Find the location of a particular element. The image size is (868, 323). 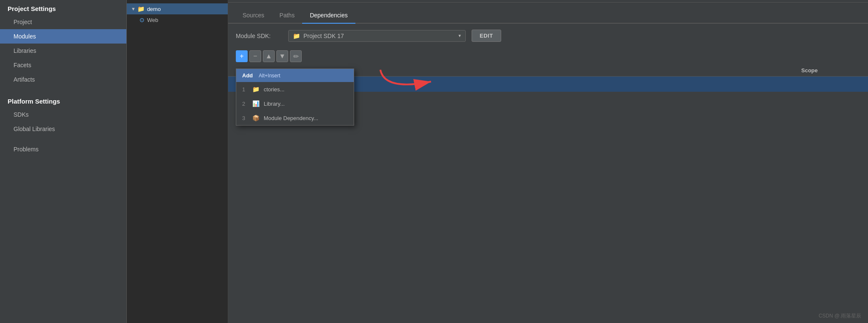

platform-settings-title: Platform Settings is located at coordinates (63, 100).